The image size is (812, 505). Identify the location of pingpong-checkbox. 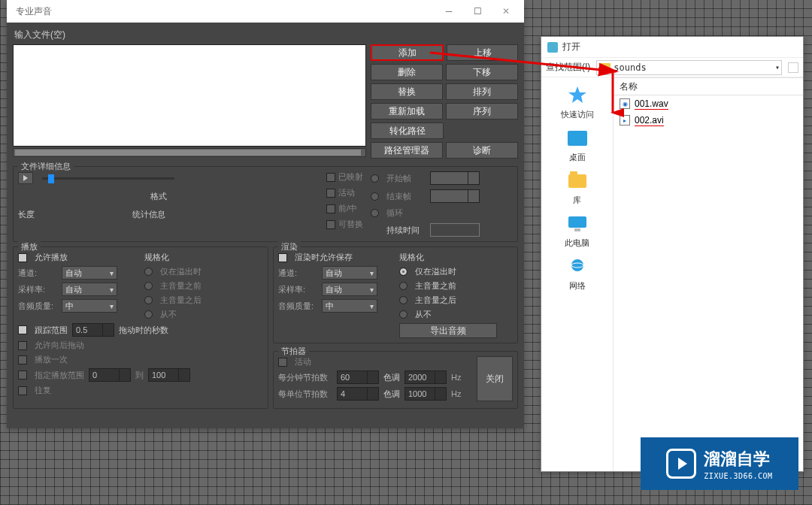
(23, 391).